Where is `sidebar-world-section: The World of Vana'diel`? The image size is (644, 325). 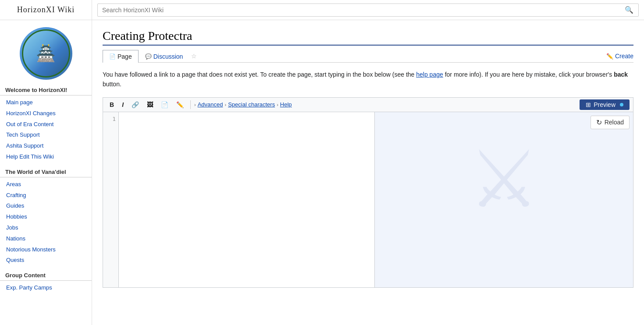
sidebar-world-section: The World of Vana'diel is located at coordinates (46, 171).